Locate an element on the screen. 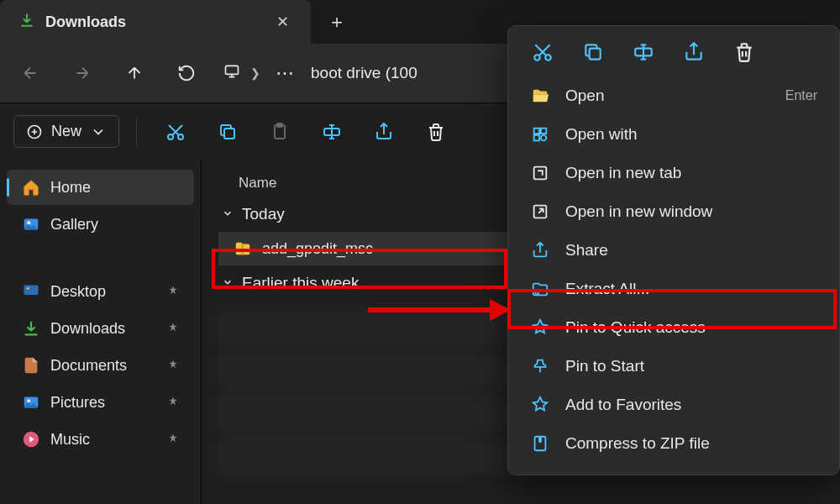 This screenshot has height=504, width=840. back-button is located at coordinates (30, 73).